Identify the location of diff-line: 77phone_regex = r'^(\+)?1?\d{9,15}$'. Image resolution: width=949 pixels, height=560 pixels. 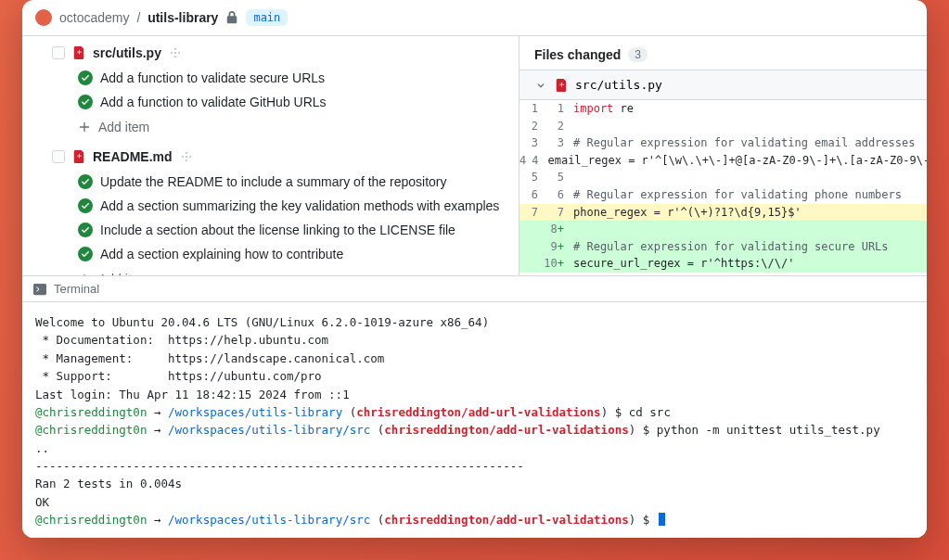
(724, 213).